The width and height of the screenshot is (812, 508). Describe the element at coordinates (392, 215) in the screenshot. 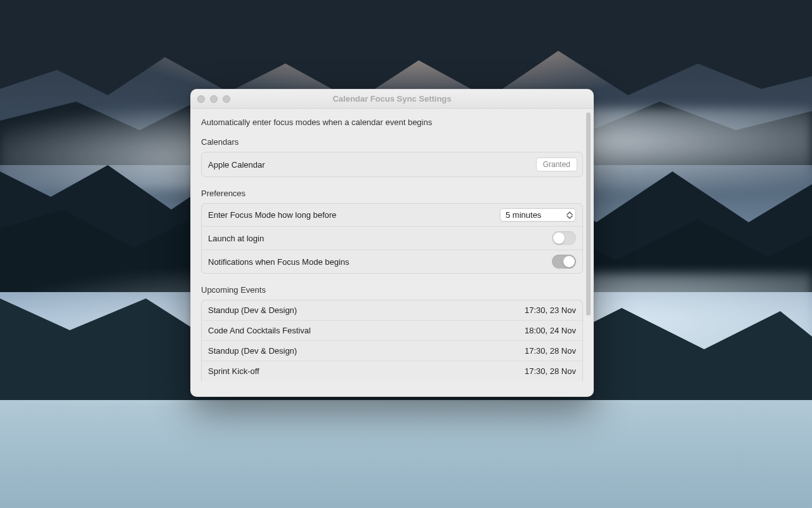

I see `pref-row-lead-time: Enter Focus Mode how long before 5 minut…` at that location.